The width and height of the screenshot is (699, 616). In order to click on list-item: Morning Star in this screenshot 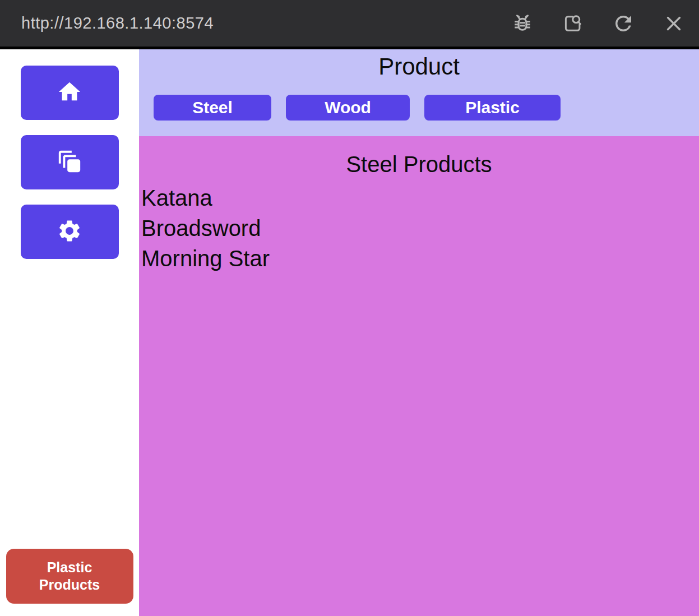, I will do `click(420, 258)`.